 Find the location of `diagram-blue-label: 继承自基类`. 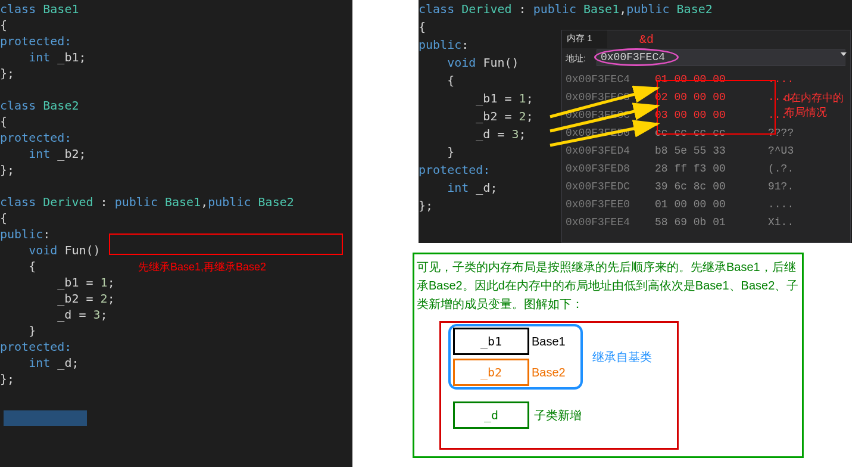

diagram-blue-label: 继承自基类 is located at coordinates (622, 357).